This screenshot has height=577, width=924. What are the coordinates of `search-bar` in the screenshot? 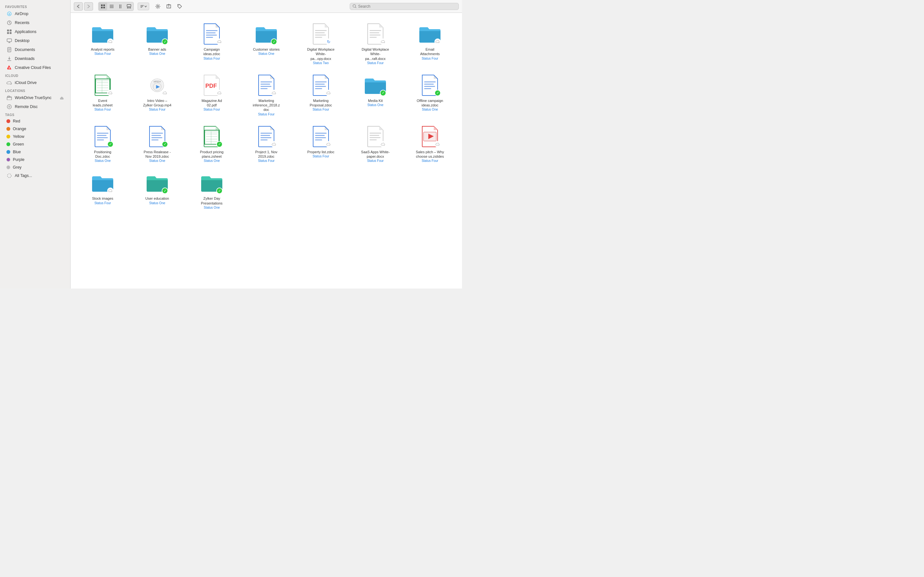 It's located at (404, 6).